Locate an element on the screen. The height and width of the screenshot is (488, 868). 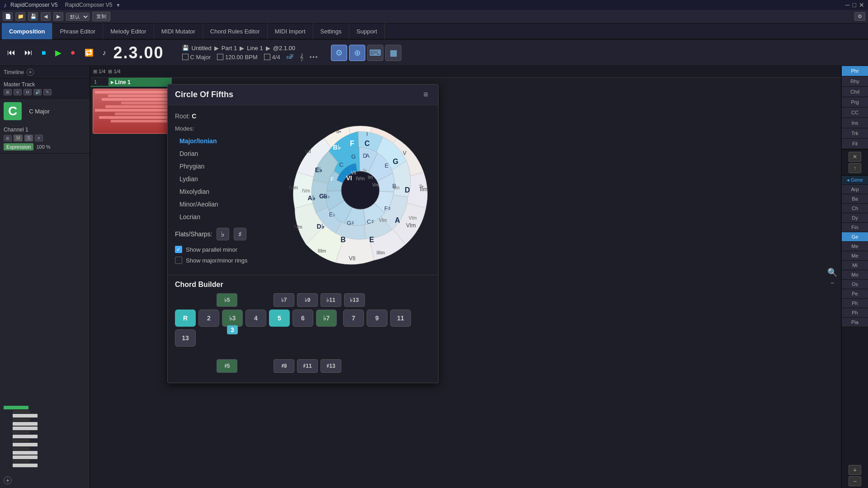
more-dots: ••• is located at coordinates (314, 57).